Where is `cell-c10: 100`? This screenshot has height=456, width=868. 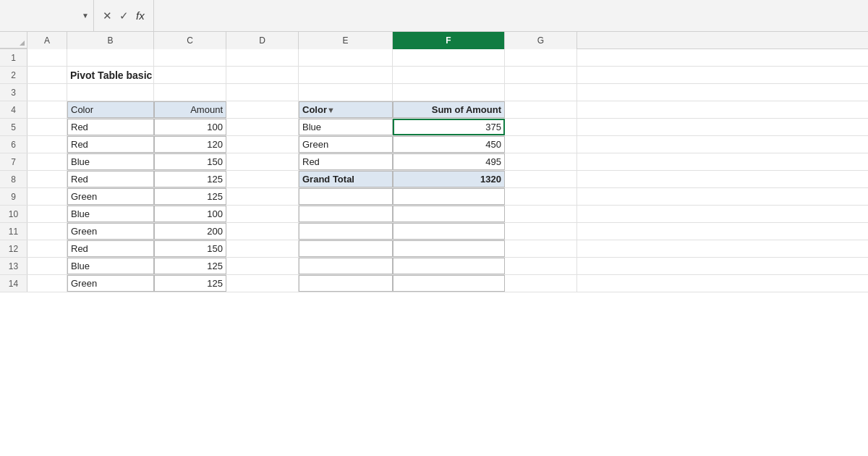
cell-c10: 100 is located at coordinates (190, 214).